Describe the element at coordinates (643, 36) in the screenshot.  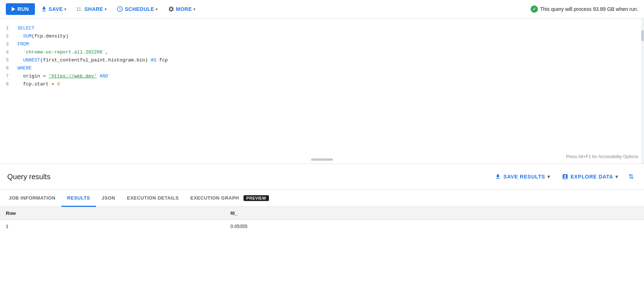
I see `scrollbar-thumb` at that location.